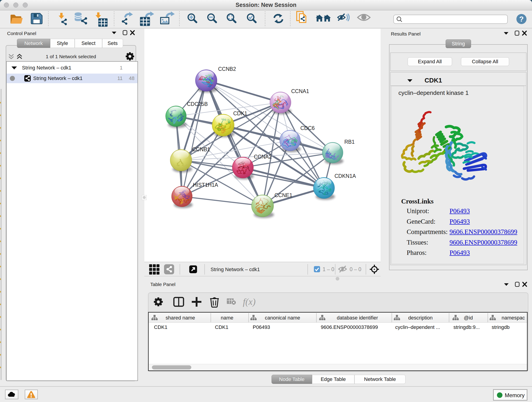 The width and height of the screenshot is (532, 402). Describe the element at coordinates (345, 176) in the screenshot. I see `svg-text: CDKN1A` at that location.